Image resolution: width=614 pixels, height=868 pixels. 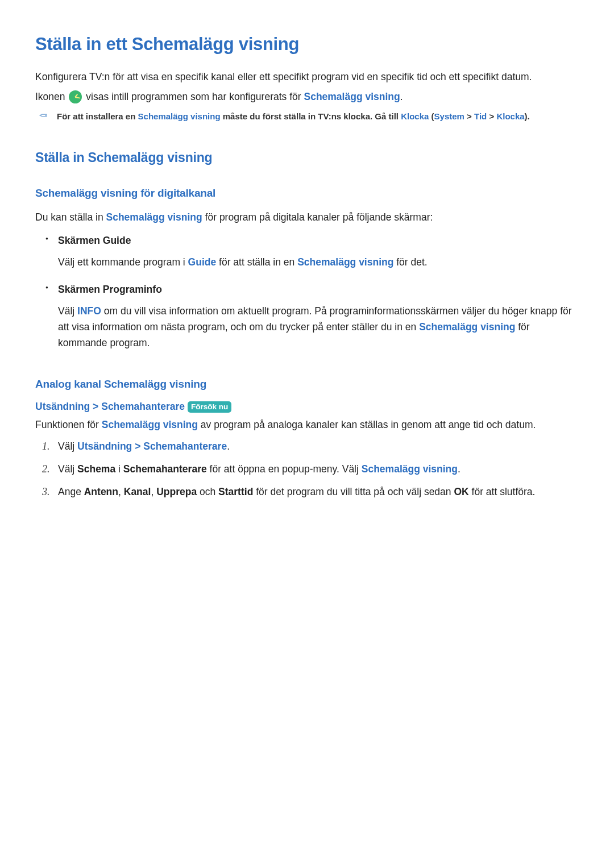 What do you see at coordinates (318, 492) in the screenshot?
I see `step-item: Ange Antenn, Kanal, Upprepa och Starttid…` at bounding box center [318, 492].